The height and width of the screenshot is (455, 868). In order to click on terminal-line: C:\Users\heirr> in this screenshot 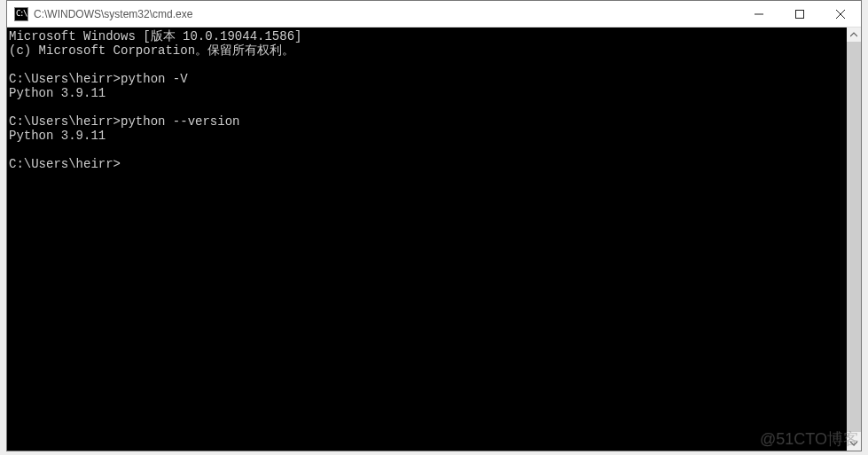, I will do `click(427, 164)`.